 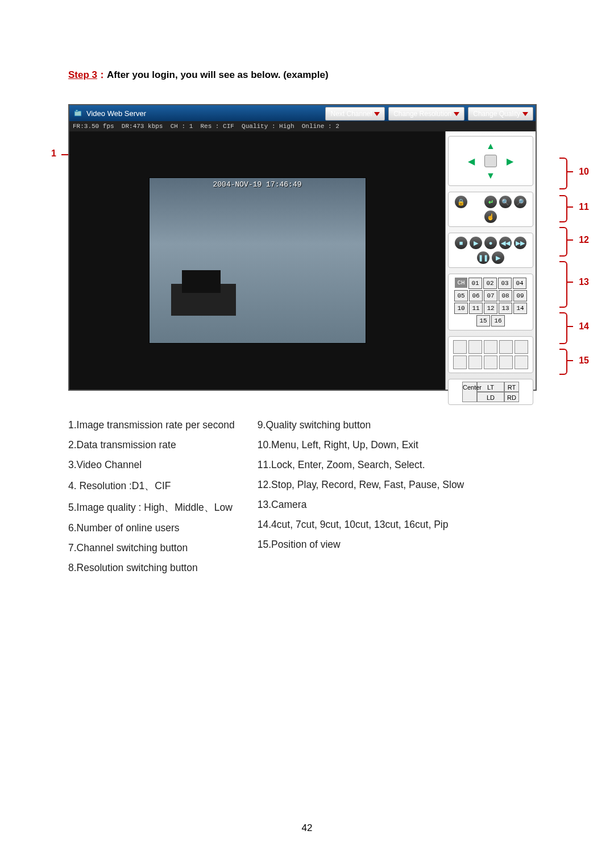 What do you see at coordinates (360, 445) in the screenshot?
I see `legend-item: 10.Menu, Left, Right, Up, Down, Exit` at bounding box center [360, 445].